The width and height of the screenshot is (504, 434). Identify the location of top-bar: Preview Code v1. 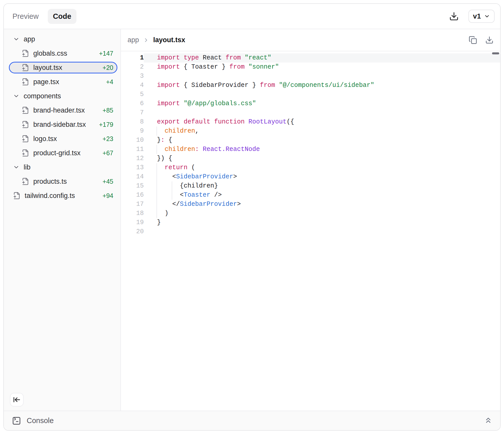
(252, 17).